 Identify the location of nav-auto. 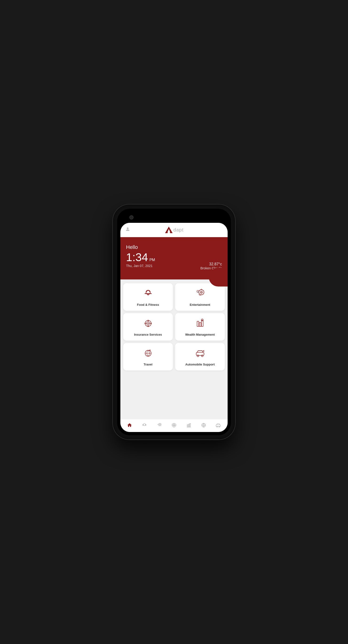
(218, 425).